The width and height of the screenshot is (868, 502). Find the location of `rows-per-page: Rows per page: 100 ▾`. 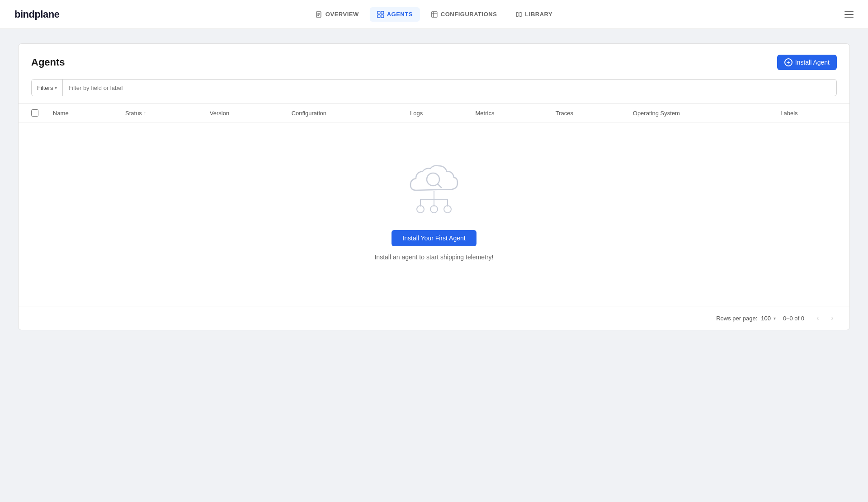

rows-per-page: Rows per page: 100 ▾ is located at coordinates (746, 318).